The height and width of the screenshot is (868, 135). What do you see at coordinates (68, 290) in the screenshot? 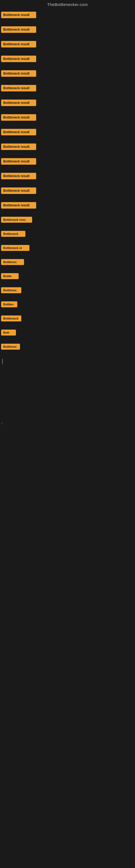
I see `bottleneck-item-20: Bottlenec` at bounding box center [68, 290].